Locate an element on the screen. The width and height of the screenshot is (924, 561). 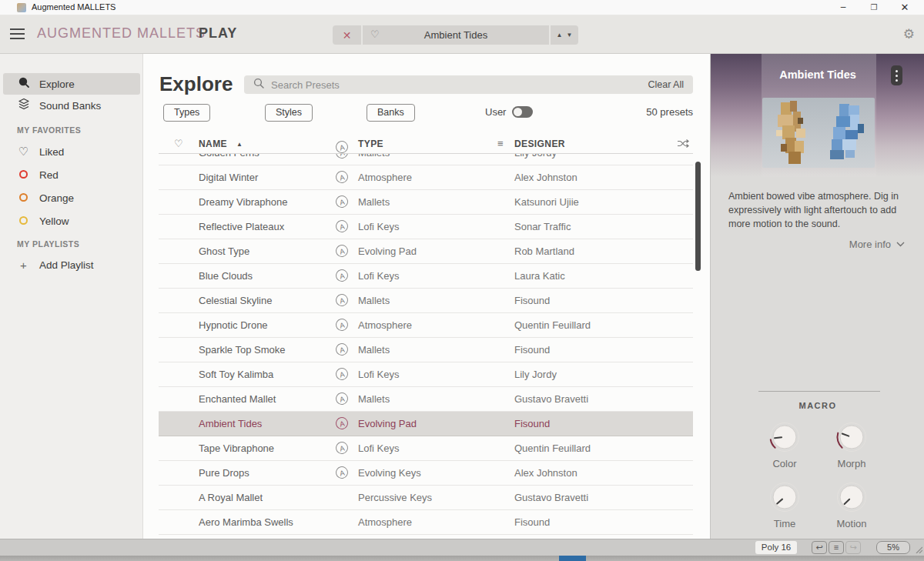
macro-knob-label: Color is located at coordinates (785, 463).